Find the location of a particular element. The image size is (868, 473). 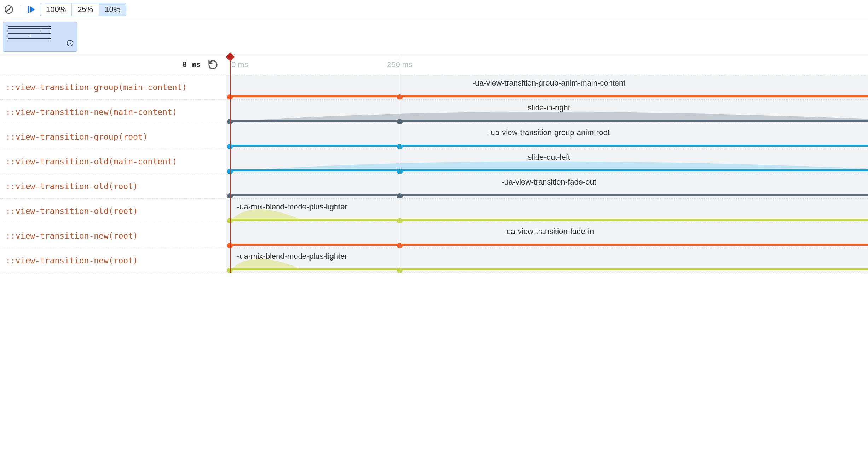

animation-name-label: slide-out-left is located at coordinates (549, 157).